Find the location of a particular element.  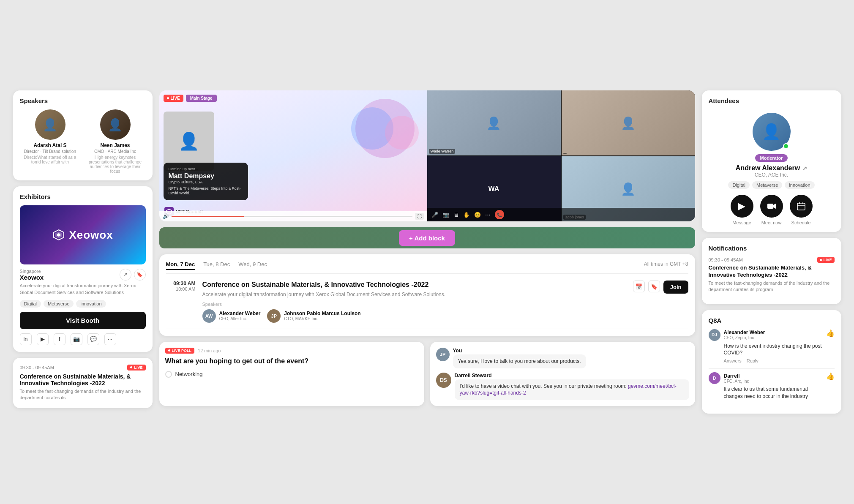

exhibitor-logo: Xeowox is located at coordinates (82, 235).